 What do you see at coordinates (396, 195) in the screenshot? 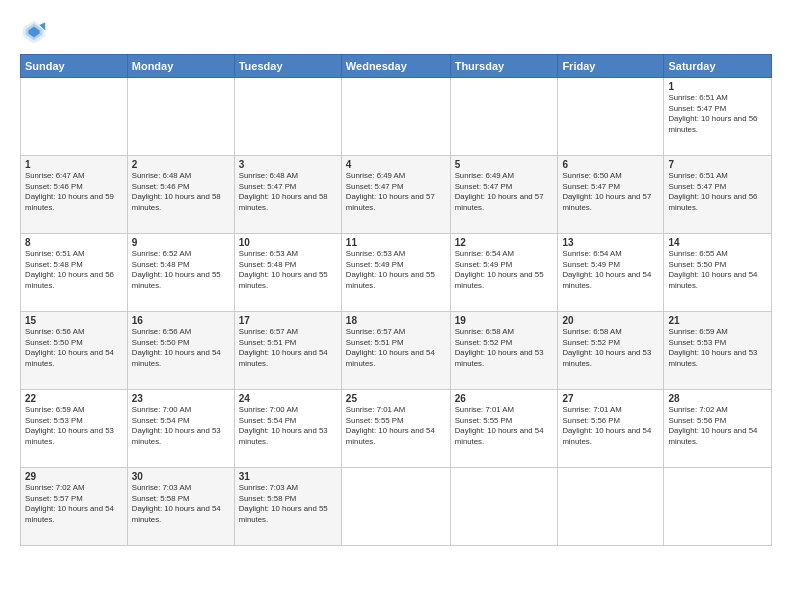
I see `calendar-cell: 4Sunrise: 6:49 AMSunset: 5:47 PMDaylight…` at bounding box center [396, 195].